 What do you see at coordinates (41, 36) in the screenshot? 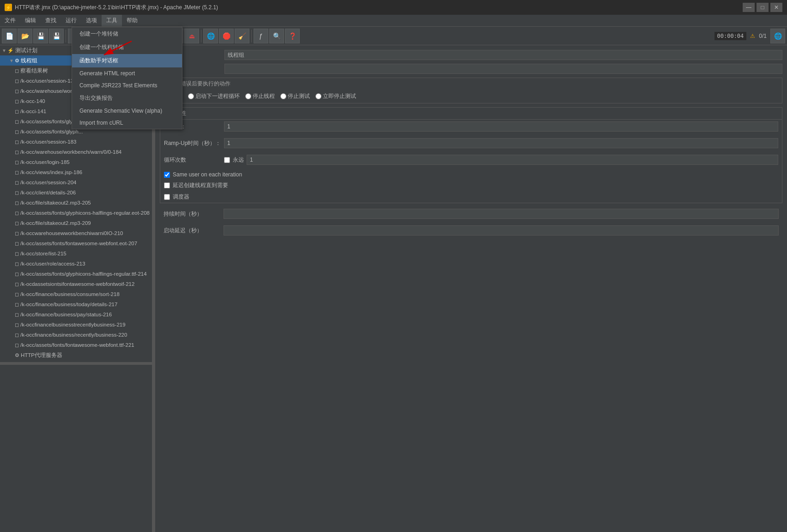
I see `toolbar-save: 💾` at bounding box center [41, 36].